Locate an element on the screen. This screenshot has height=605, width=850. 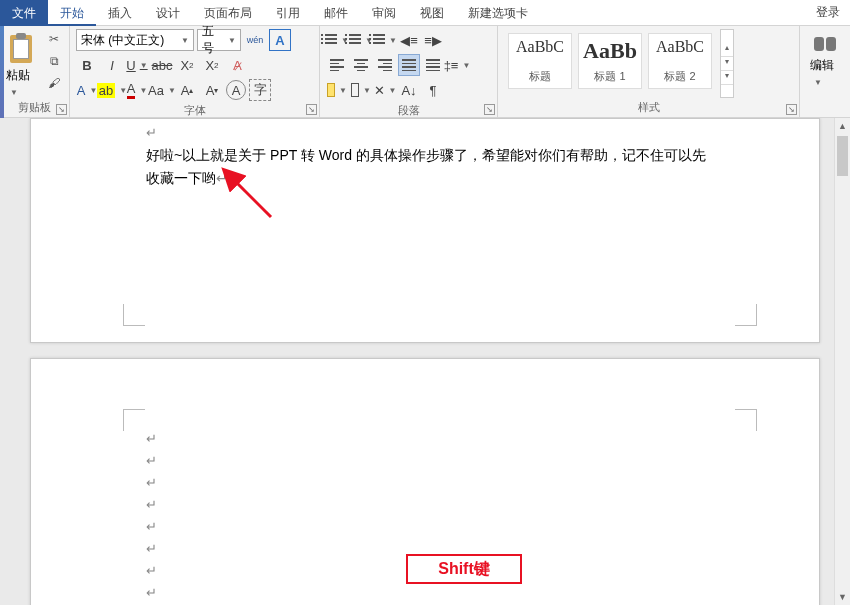
tab-file: 文件 is located at coordinates (24, 13).